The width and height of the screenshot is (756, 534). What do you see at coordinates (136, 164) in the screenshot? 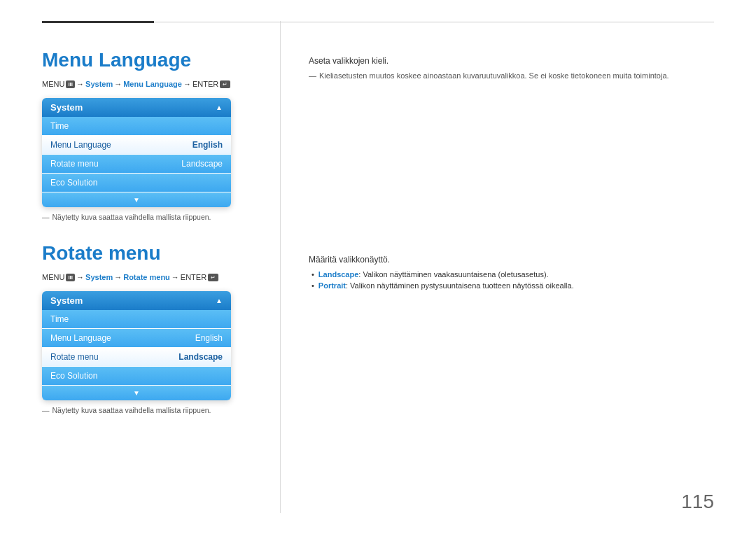
I see `panel1-item-rotate: Rotate menu Landscape` at bounding box center [136, 164].